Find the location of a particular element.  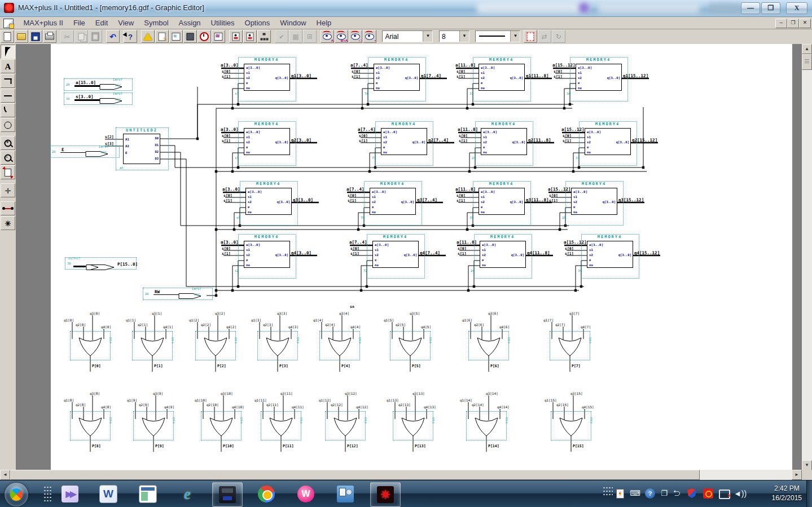

scroll-right-icon: ► is located at coordinates (797, 475).